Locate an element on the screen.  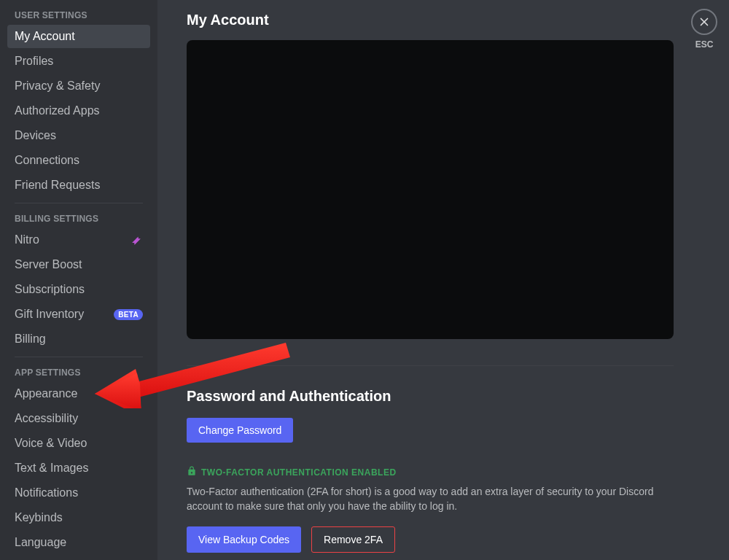
sidebar-item-label: Nitro is located at coordinates (27, 240).